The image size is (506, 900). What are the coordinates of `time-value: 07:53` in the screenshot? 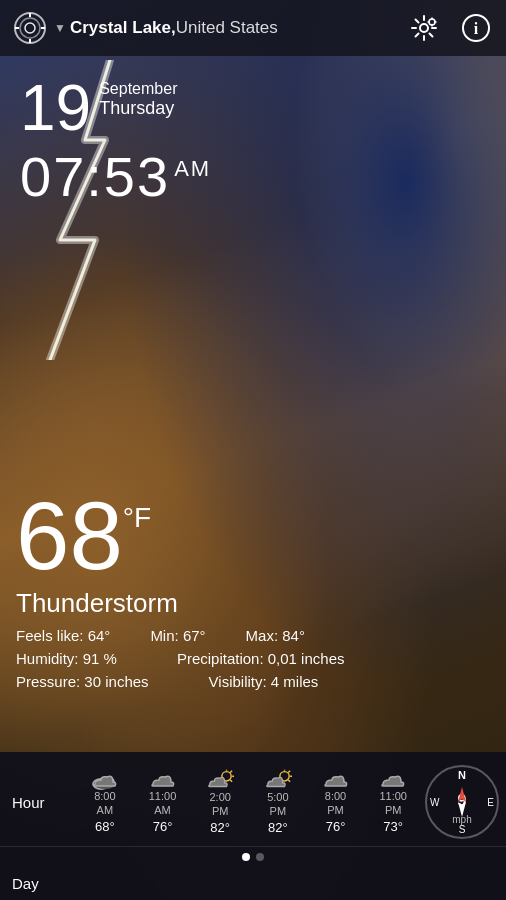 It's located at (95, 176).